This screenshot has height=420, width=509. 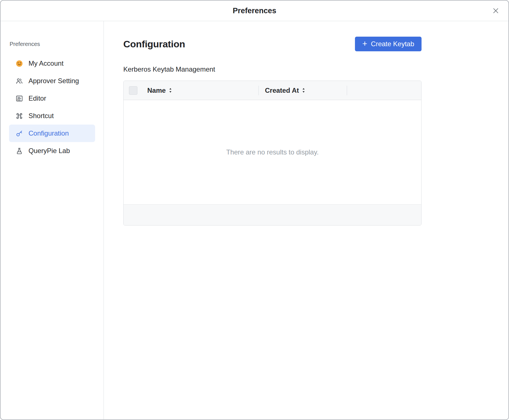 I want to click on section-title: Kerberos Keytab Management, so click(x=273, y=69).